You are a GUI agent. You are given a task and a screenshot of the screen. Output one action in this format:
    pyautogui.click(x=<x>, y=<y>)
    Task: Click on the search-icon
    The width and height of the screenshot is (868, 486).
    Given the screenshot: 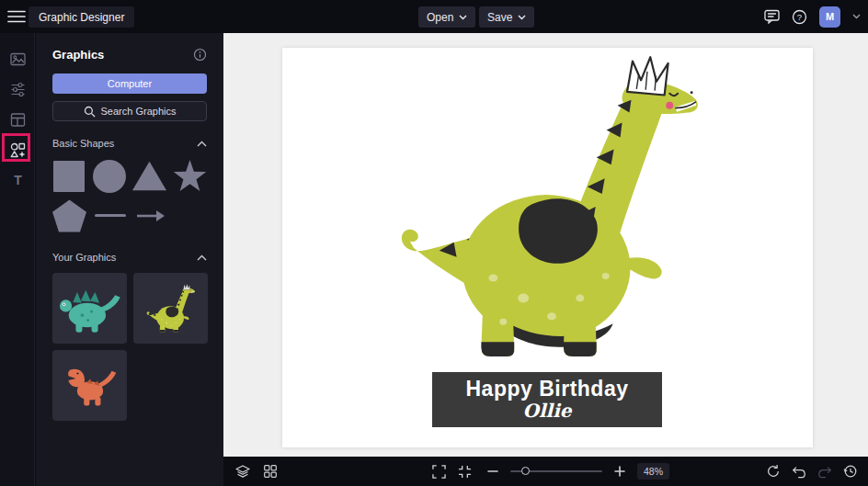 What is the action you would take?
    pyautogui.click(x=90, y=112)
    